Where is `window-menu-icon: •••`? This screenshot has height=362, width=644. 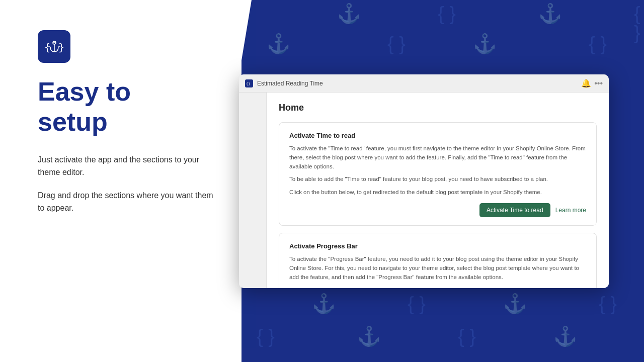
window-menu-icon: ••• is located at coordinates (599, 83).